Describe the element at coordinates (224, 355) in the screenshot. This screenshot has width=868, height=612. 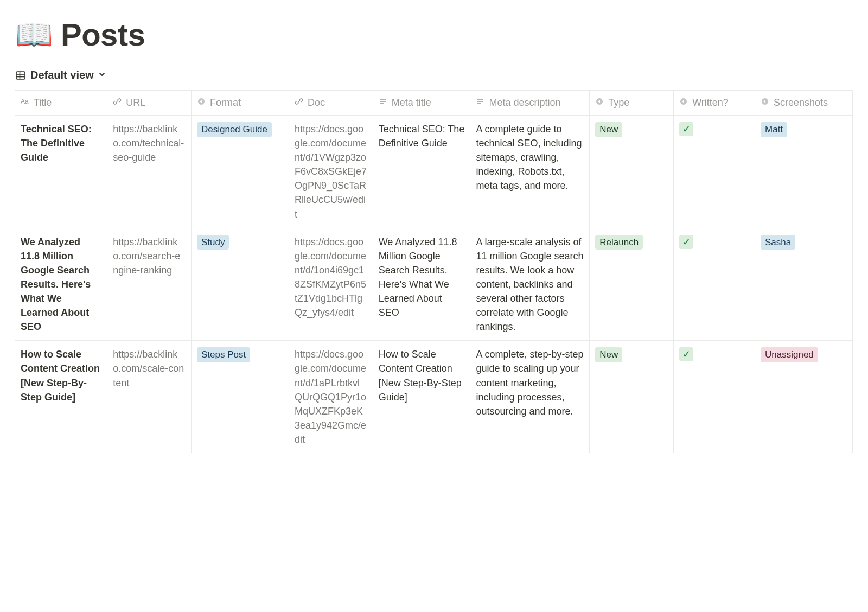
I see `format-tag: Steps Post` at that location.